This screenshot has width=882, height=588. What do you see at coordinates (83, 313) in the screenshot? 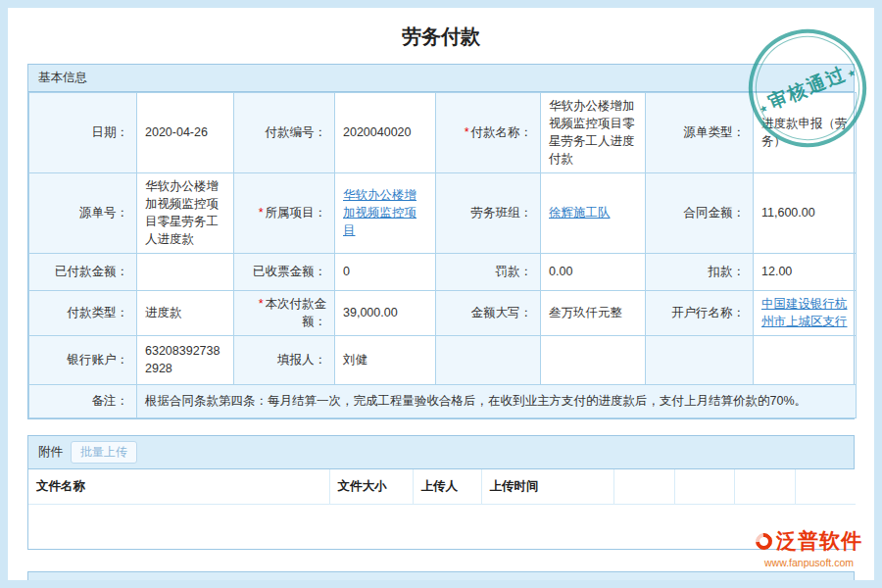
I see `pay-type-label: 付款类型：` at bounding box center [83, 313].